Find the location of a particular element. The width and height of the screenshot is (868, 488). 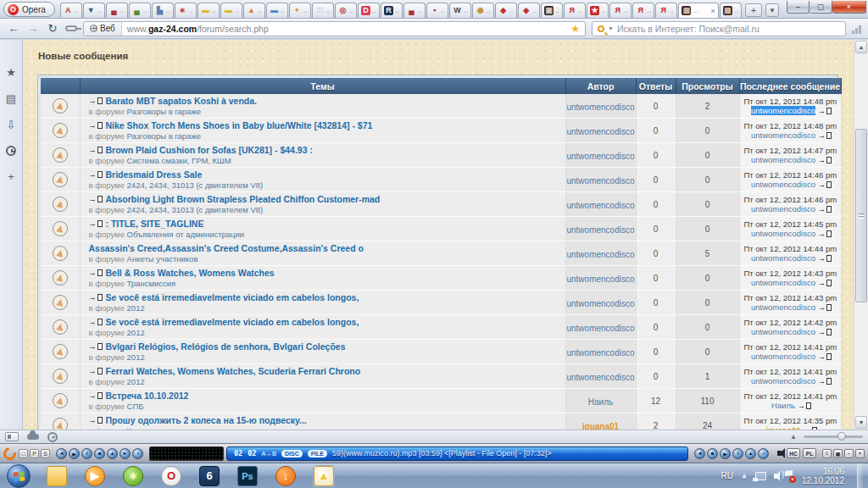

opera-turbo-icon is located at coordinates (53, 437).